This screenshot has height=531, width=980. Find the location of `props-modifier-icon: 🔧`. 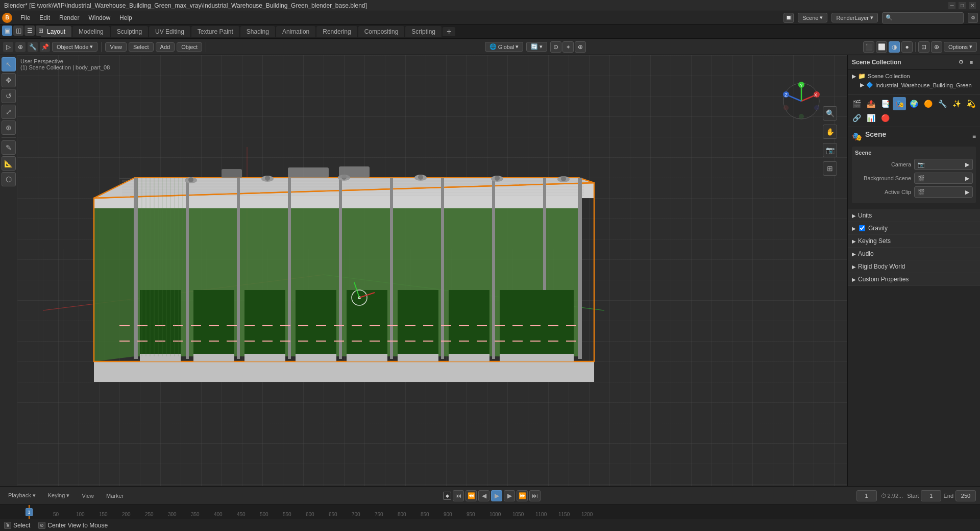

props-modifier-icon: 🔧 is located at coordinates (942, 104).